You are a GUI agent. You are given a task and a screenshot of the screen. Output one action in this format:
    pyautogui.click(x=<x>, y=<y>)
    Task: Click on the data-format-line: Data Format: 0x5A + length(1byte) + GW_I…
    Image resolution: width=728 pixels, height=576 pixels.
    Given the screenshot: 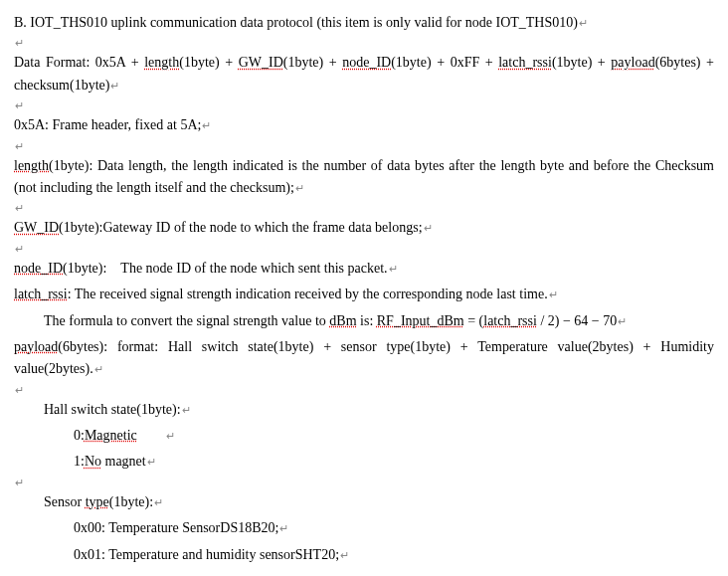 What is the action you would take?
    pyautogui.click(x=364, y=74)
    